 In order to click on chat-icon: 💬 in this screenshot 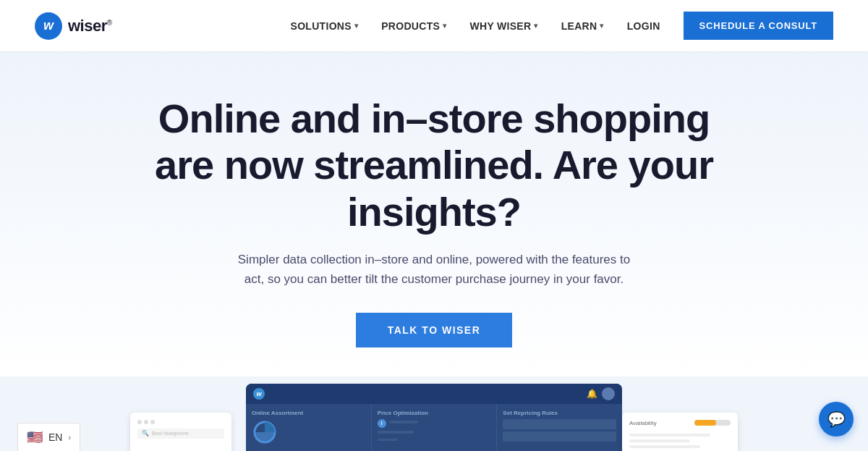, I will do `click(836, 419)`.